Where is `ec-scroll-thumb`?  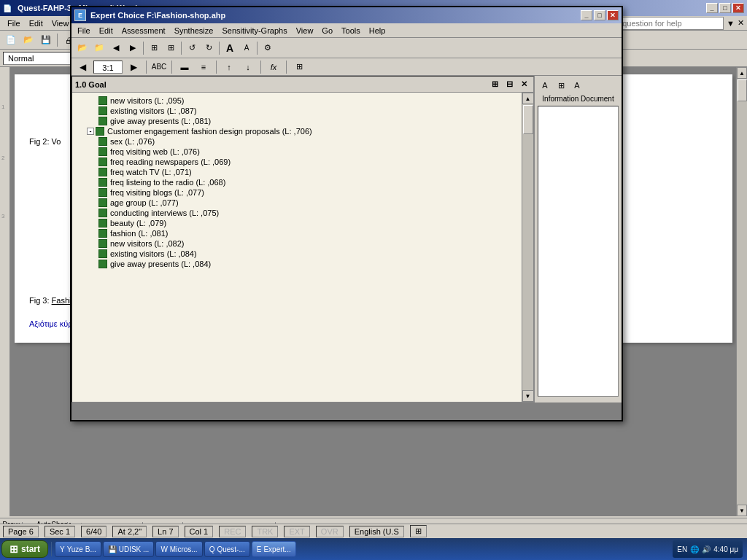
ec-scroll-thumb is located at coordinates (528, 120).